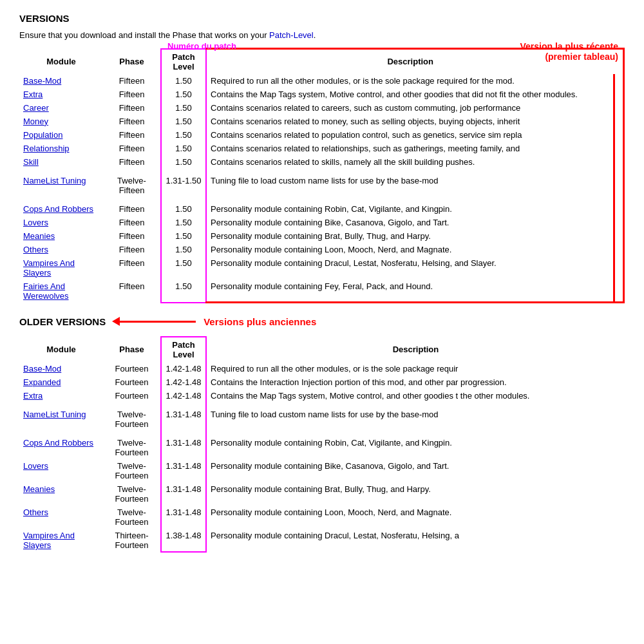 This screenshot has height=644, width=644. I want to click on table-row: Extra Fourteen 1.42-1.48 Contains the Ma…, so click(322, 395).